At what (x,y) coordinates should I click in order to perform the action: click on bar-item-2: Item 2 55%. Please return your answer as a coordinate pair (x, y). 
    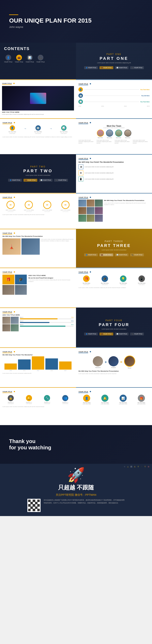
    Looking at the image, I should click on (47, 322).